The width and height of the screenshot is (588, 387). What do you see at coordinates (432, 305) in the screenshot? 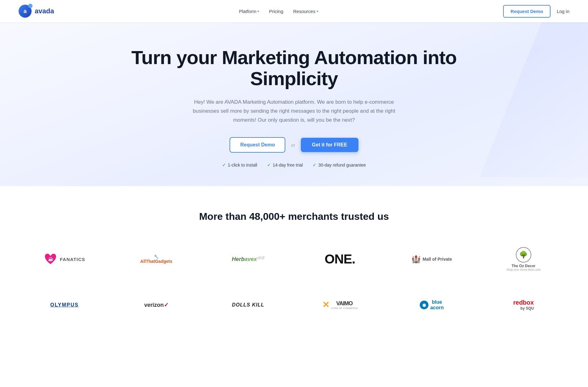
I see `logo-blueacorn: ◉ blueacorn` at bounding box center [432, 305].